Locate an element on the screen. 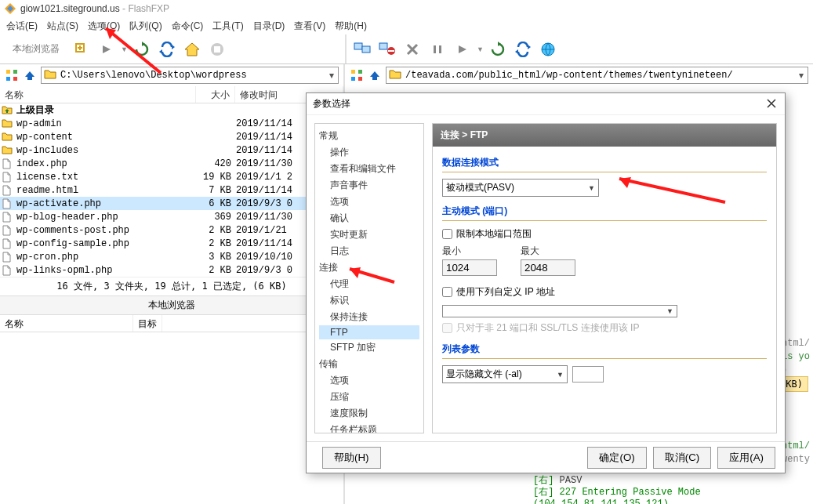 This screenshot has height=504, width=813. window-title: giow1021.siteground.us - FlashFXP is located at coordinates (95, 9).